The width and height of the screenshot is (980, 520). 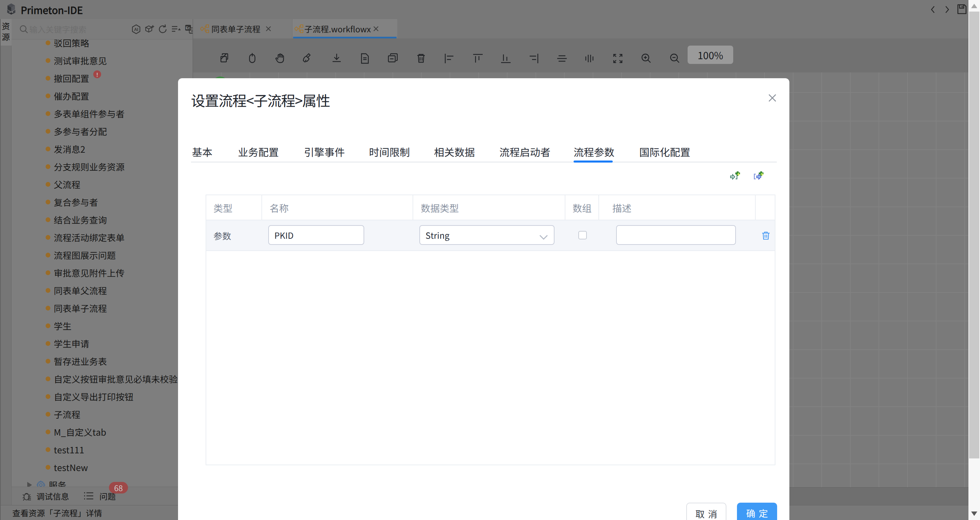 What do you see at coordinates (618, 59) in the screenshot?
I see `fit-screen-icon` at bounding box center [618, 59].